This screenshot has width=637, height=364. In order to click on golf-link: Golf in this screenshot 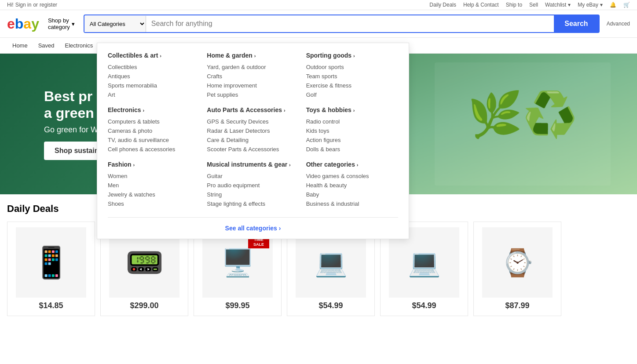, I will do `click(311, 95)`.